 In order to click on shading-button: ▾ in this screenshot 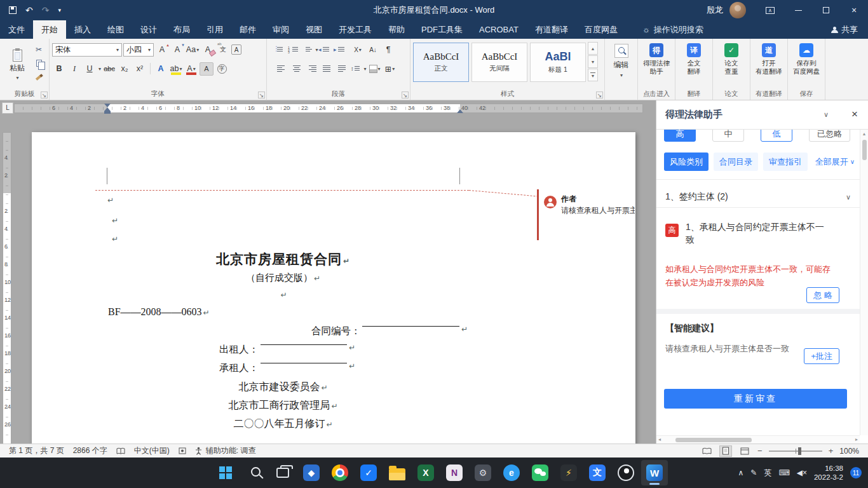, I will do `click(375, 69)`.